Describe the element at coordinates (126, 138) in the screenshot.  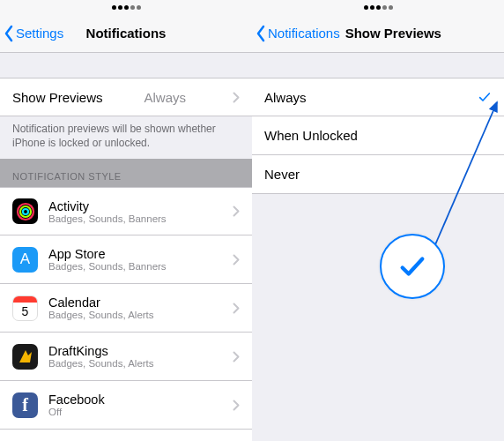
I see `show-previews-hint: Notification previews will be shown whet…` at that location.